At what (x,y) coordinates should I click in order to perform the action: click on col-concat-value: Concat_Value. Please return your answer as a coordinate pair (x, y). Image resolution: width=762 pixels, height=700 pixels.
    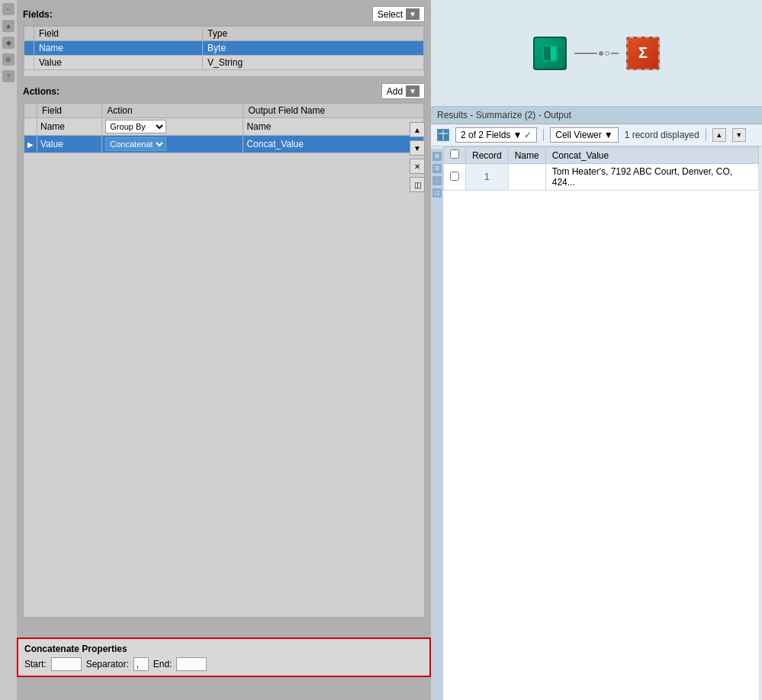
    Looking at the image, I should click on (651, 156).